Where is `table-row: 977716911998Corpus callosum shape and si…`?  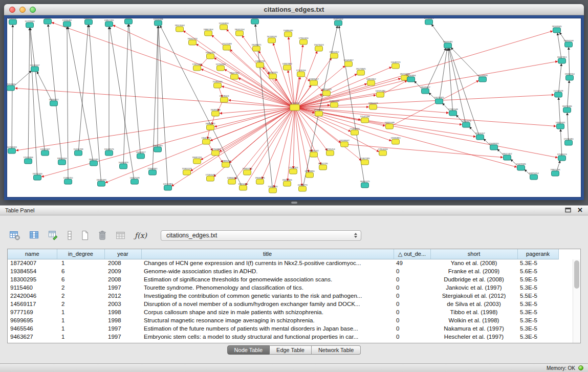 table-row: 977716911998Corpus callosum shape and si… is located at coordinates (283, 312).